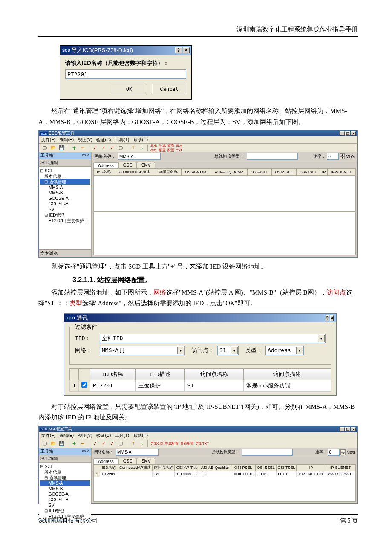 The width and height of the screenshot is (392, 555). I want to click on row-checkbox, so click(84, 385).